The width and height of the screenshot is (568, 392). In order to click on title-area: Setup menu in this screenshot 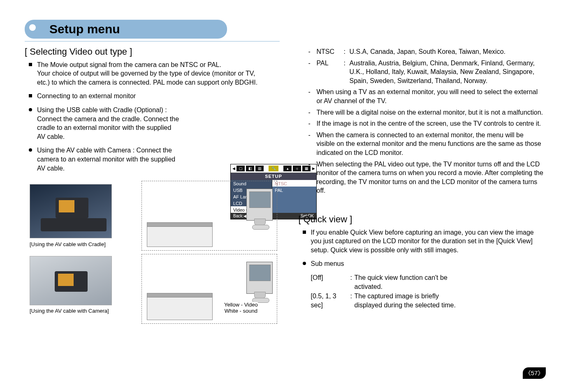, I will do `click(284, 29)`.